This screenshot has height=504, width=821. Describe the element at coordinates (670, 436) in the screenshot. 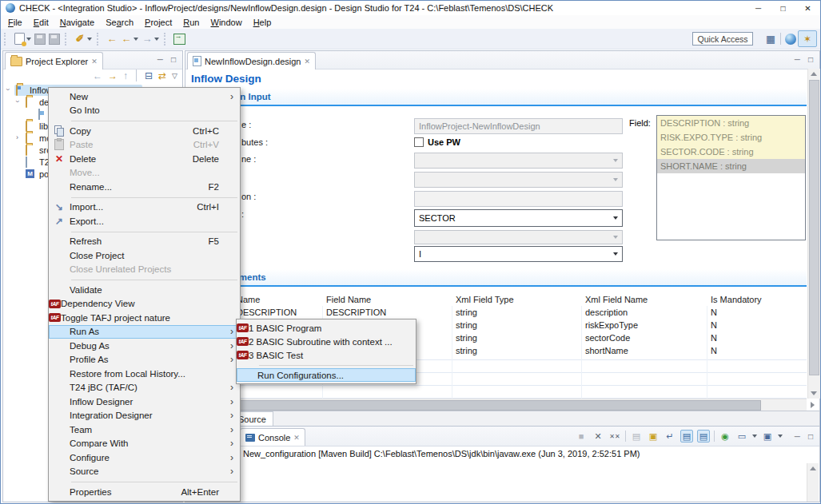

I see `word-wrap-icon: ↵` at that location.